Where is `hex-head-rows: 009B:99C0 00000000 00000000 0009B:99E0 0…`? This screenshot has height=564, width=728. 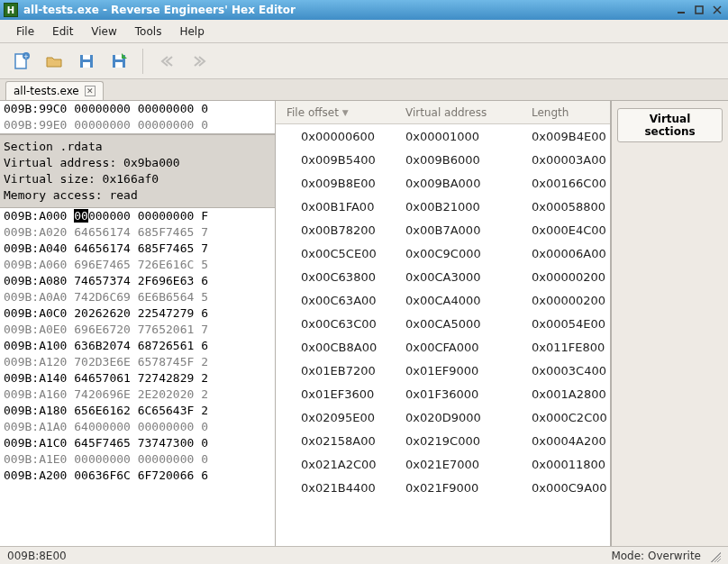
hex-head-rows: 009B:99C0 00000000 00000000 0009B:99E0 0… is located at coordinates (137, 117).